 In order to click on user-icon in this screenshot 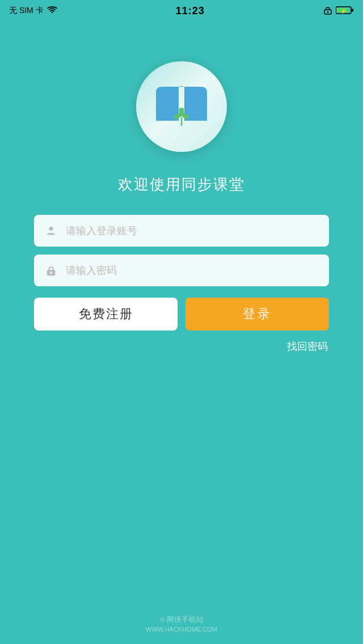, I will do `click(51, 231)`.